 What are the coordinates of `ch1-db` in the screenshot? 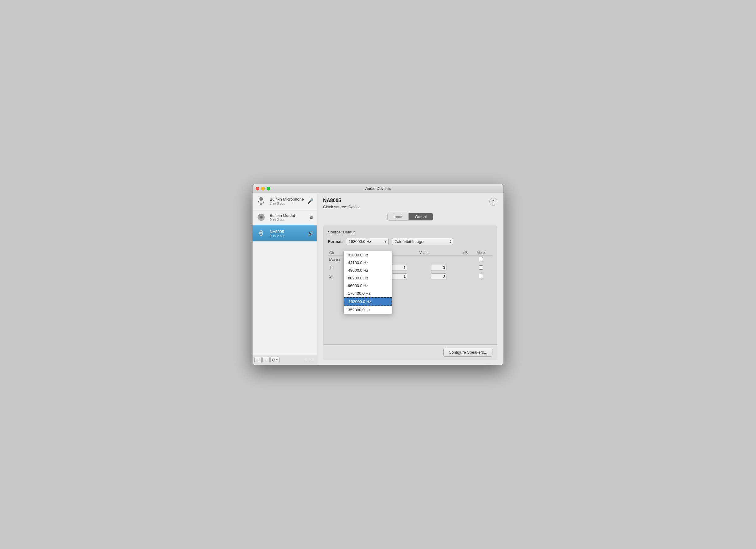 It's located at (449, 268).